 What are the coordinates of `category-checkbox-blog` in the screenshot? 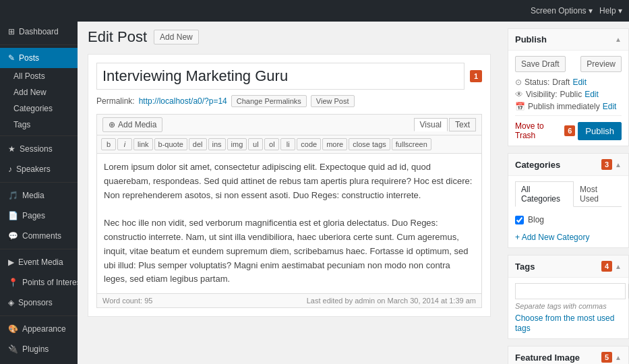 It's located at (519, 220).